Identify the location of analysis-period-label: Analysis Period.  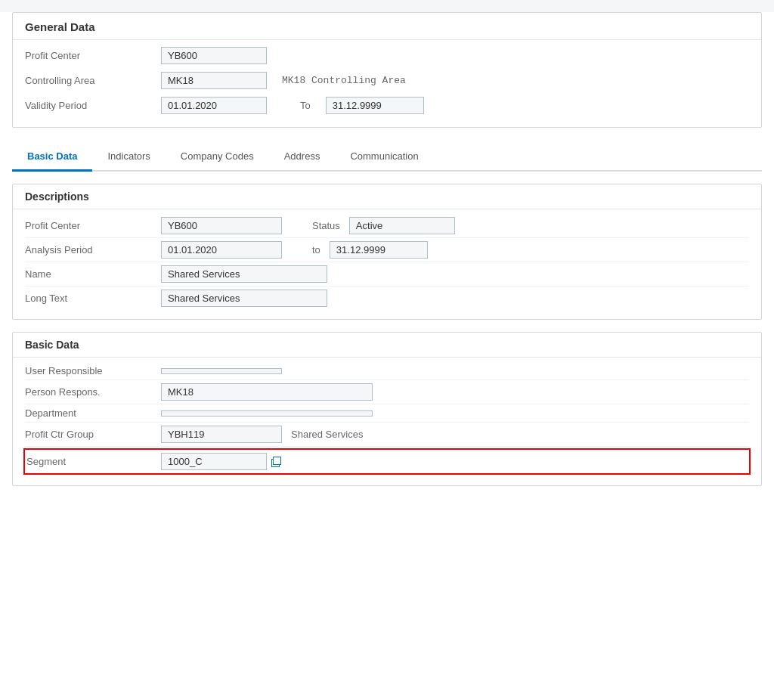
(93, 249).